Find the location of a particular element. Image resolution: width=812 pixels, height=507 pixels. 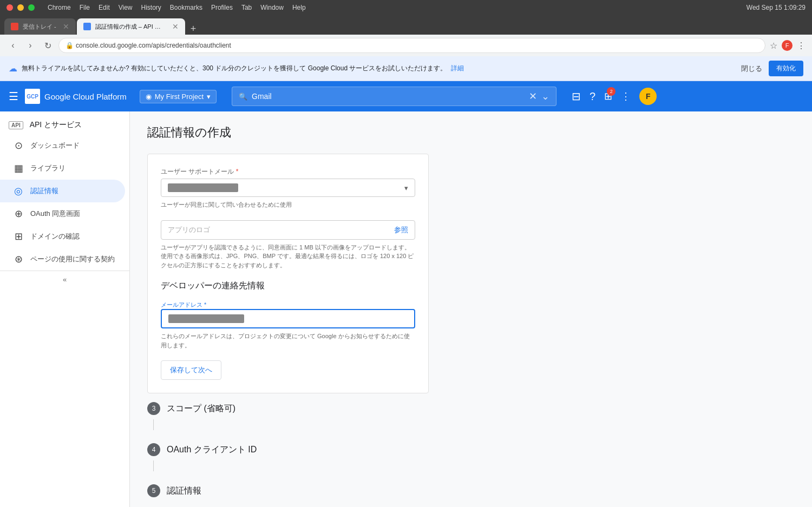

sidebar-section-title: API とサービス is located at coordinates (56, 125).